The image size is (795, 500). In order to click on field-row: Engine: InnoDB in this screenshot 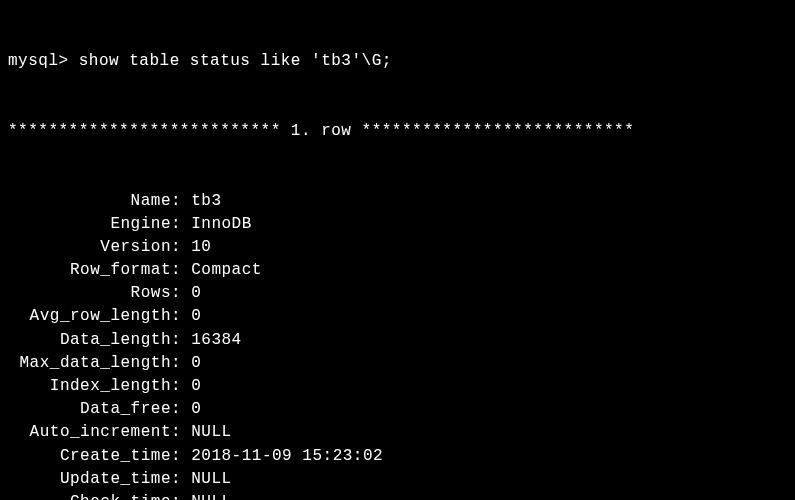, I will do `click(398, 224)`.